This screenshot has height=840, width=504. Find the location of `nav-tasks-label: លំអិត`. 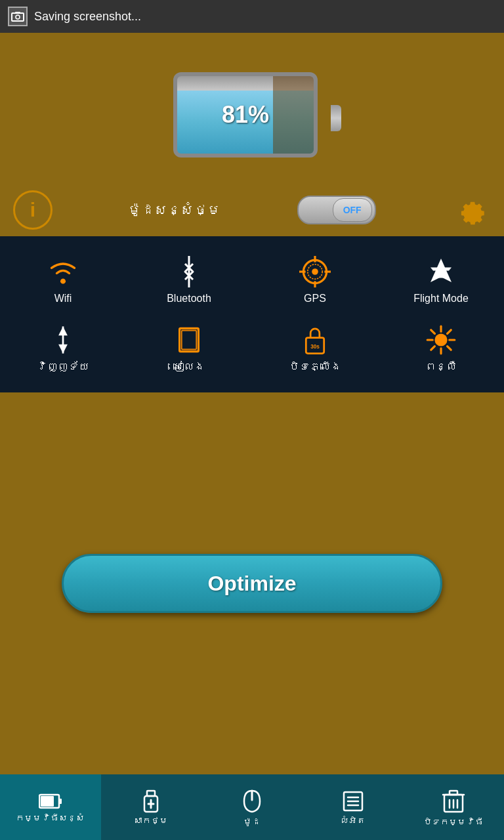

nav-tasks-label: លំអិត is located at coordinates (353, 820).